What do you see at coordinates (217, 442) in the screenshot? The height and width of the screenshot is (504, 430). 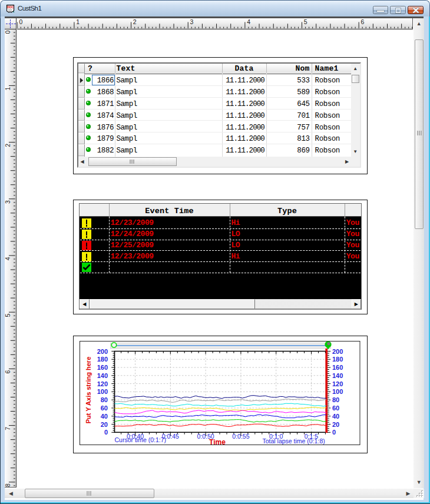 I see `svg-text: Time` at bounding box center [217, 442].